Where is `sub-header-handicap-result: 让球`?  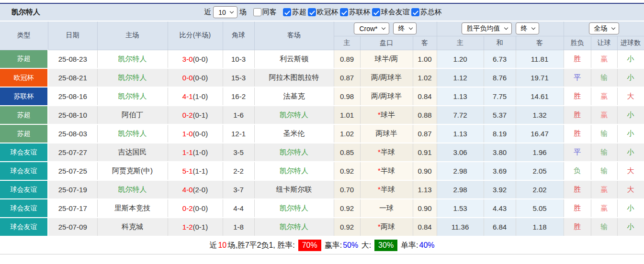
sub-header-handicap-result: 让球 is located at coordinates (604, 43).